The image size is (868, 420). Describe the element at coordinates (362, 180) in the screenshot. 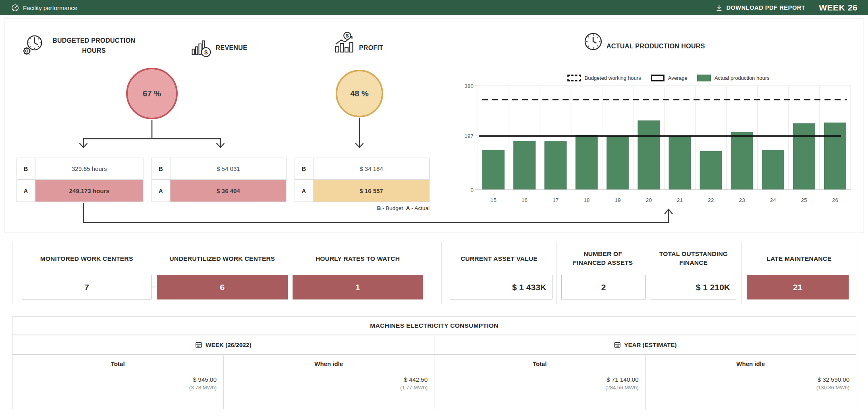

I see `profit-table: B $ 34 184 A $ 16 557` at that location.